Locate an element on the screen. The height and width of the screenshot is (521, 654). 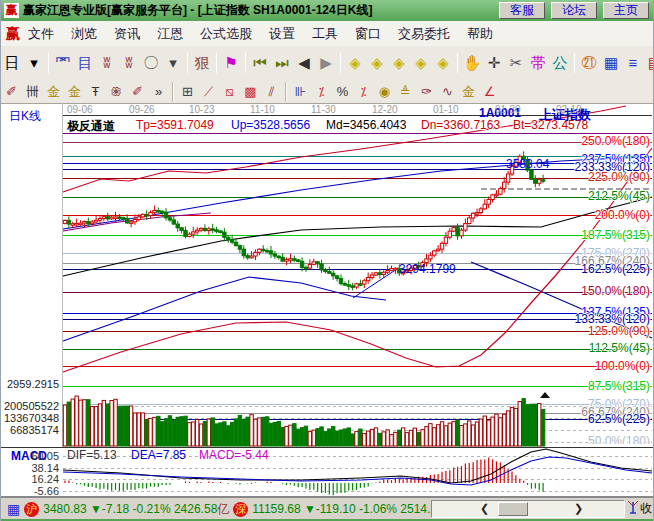
gann-level-label: 112.5%(45) is located at coordinates (620, 348).